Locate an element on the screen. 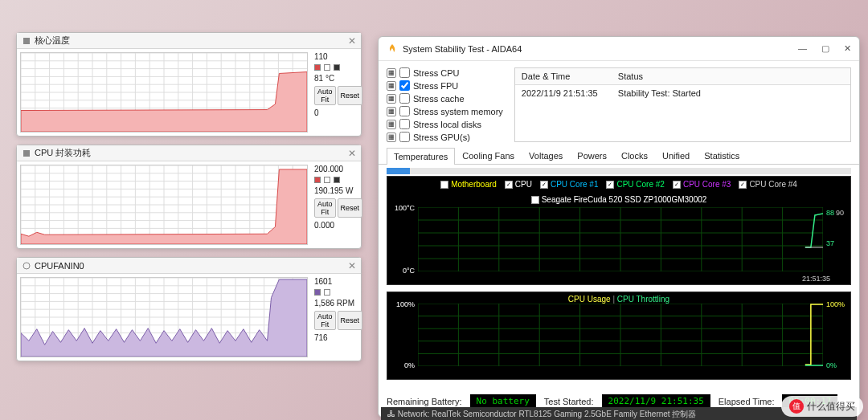 Image resolution: width=868 pixels, height=420 pixels. legend-item: Motherboard is located at coordinates (469, 185).